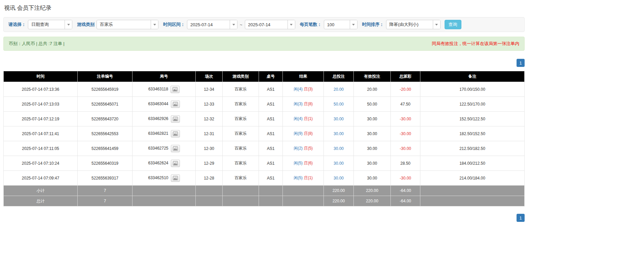 This screenshot has height=278, width=644. Describe the element at coordinates (264, 63) in the screenshot. I see `pagination-top: 1` at that location.